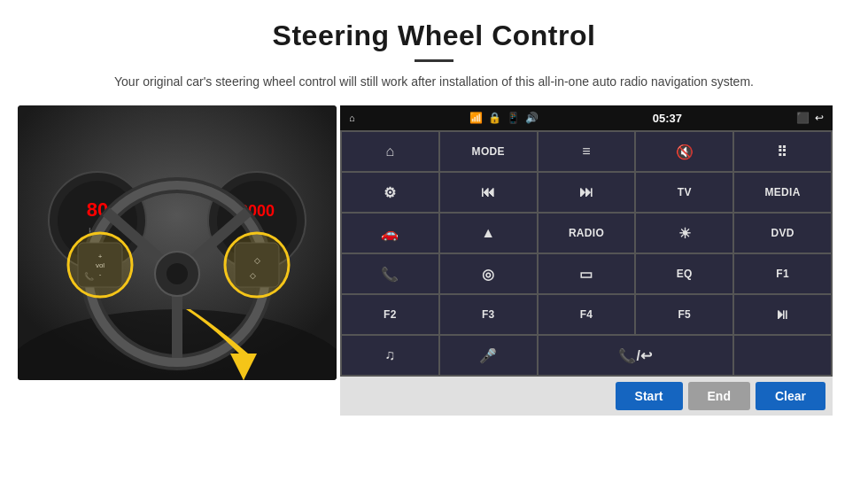 The height and width of the screenshot is (482, 868). Describe the element at coordinates (489, 315) in the screenshot. I see `f3-label: F3` at that location.